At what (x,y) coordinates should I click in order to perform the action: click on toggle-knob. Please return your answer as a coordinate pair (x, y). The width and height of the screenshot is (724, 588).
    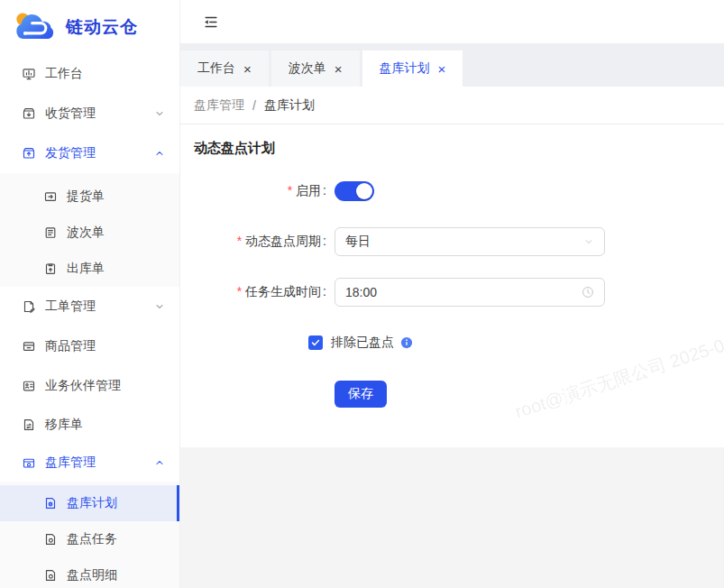
    Looking at the image, I should click on (364, 191).